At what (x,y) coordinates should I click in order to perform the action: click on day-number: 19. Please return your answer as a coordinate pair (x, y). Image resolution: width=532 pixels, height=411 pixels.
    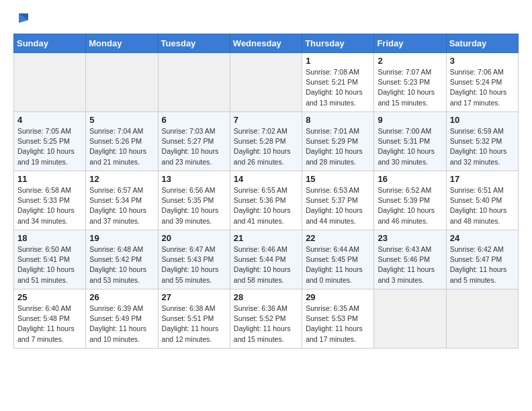
    Looking at the image, I should click on (122, 238).